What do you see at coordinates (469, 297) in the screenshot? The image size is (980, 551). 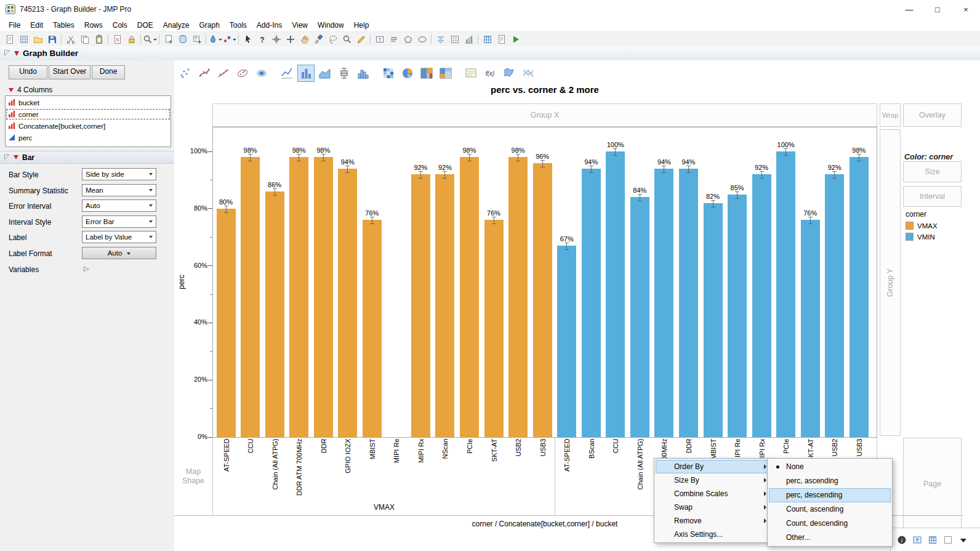 I see `bar-vmax-pcie` at bounding box center [469, 297].